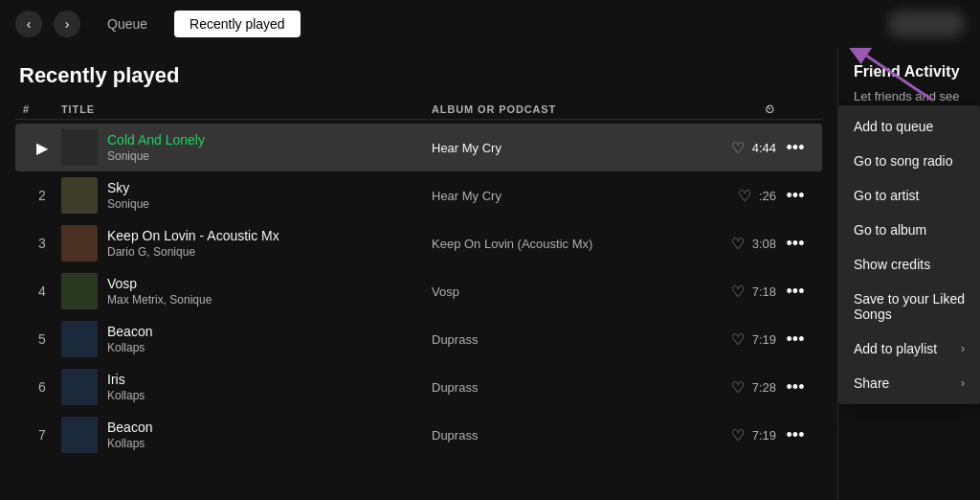 The width and height of the screenshot is (980, 500). Describe the element at coordinates (909, 161) in the screenshot. I see `context-menu-item: Go to song radio` at that location.